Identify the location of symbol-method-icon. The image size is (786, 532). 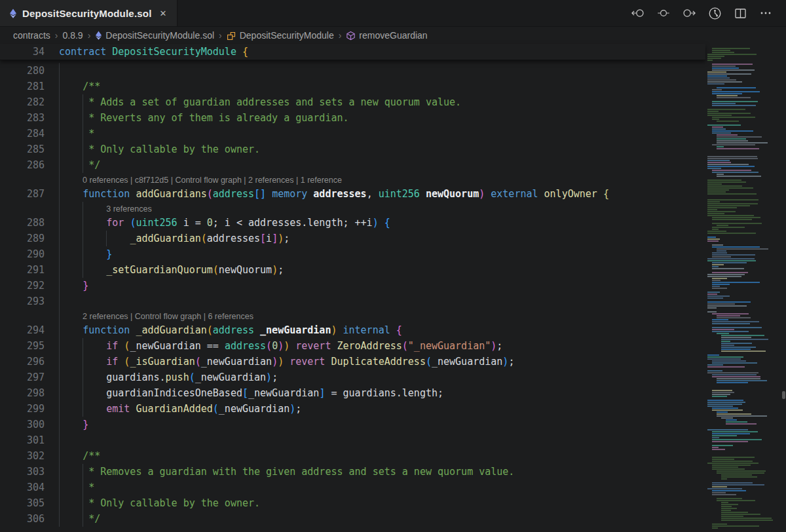
(351, 35).